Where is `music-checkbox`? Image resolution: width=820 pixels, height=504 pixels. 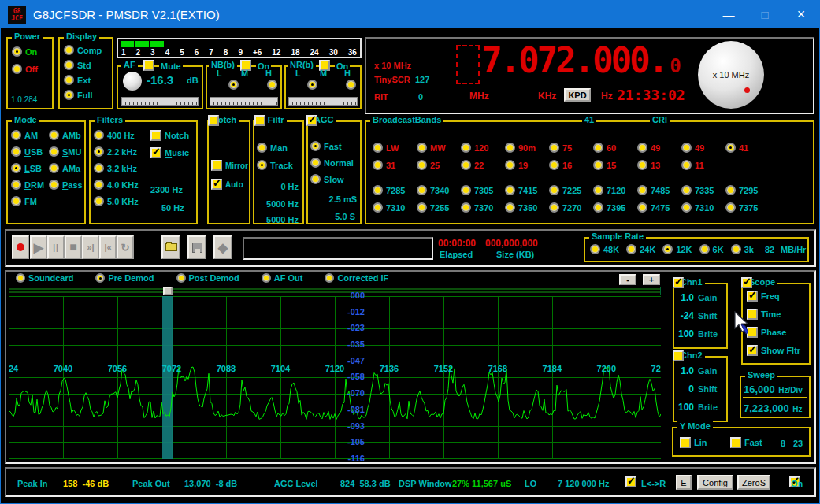 music-checkbox is located at coordinates (156, 153).